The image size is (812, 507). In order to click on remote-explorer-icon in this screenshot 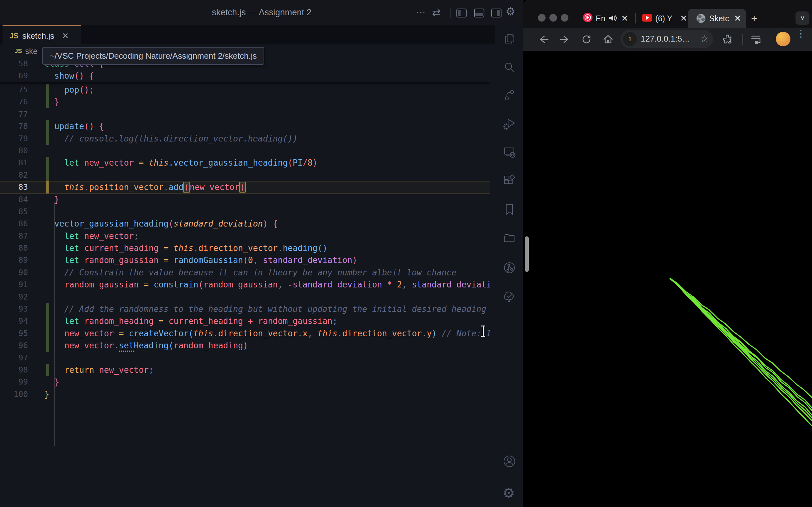, I will do `click(509, 152)`.